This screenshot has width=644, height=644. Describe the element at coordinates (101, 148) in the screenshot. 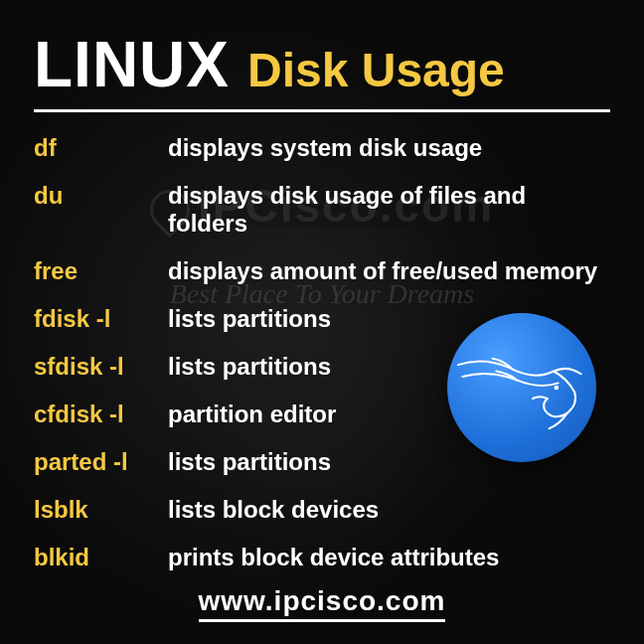

I see `command-name: df` at that location.